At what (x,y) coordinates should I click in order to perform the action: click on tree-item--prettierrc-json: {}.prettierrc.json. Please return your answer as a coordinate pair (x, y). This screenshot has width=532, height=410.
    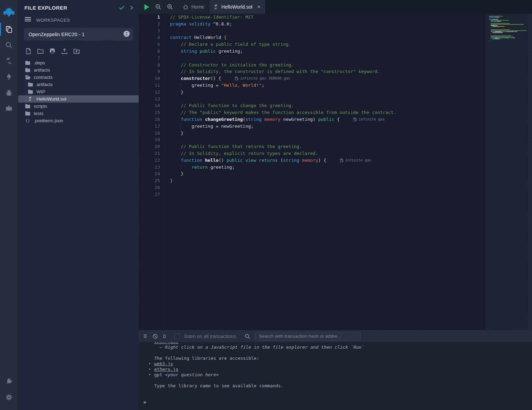
    Looking at the image, I should click on (78, 120).